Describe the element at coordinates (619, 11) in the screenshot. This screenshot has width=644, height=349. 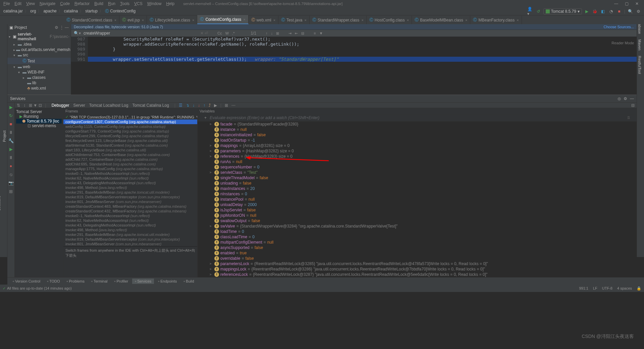
I see `stop-icon: ■` at that location.